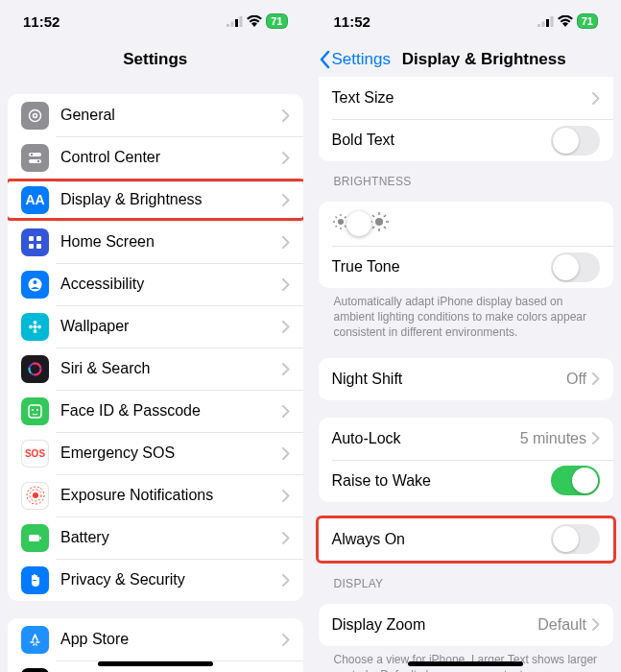 The width and height of the screenshot is (621, 672). What do you see at coordinates (466, 140) in the screenshot?
I see `bold-text-row: Bold Text` at bounding box center [466, 140].